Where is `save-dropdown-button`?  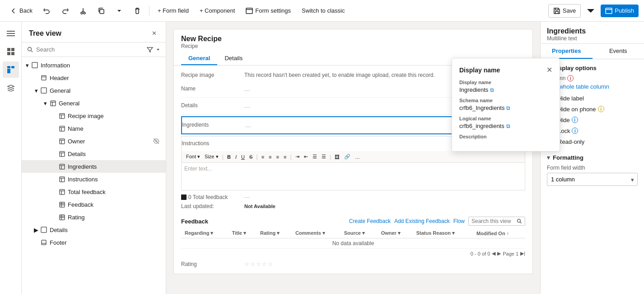 save-dropdown-button is located at coordinates (591, 11).